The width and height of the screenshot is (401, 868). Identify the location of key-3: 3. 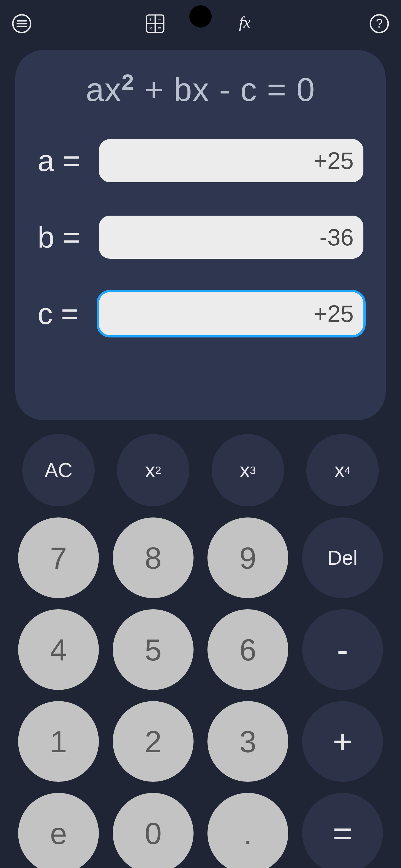
(248, 741).